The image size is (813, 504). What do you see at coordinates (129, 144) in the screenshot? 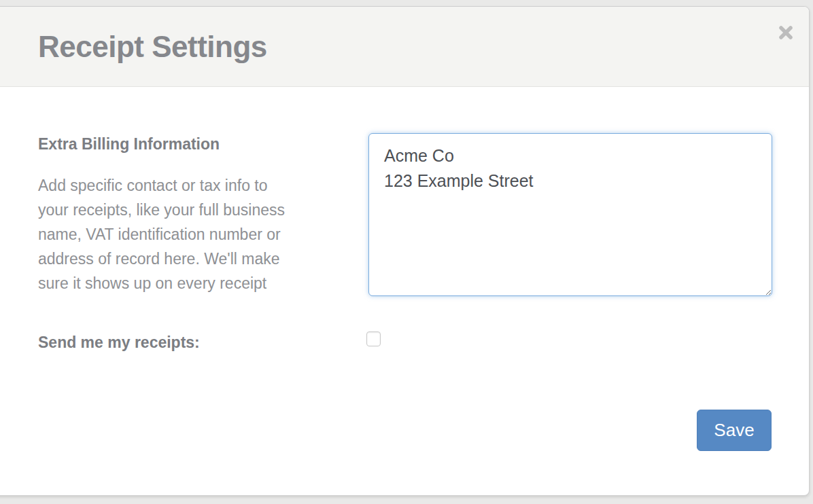
I see `billing-info-label: Extra Billing Information` at bounding box center [129, 144].